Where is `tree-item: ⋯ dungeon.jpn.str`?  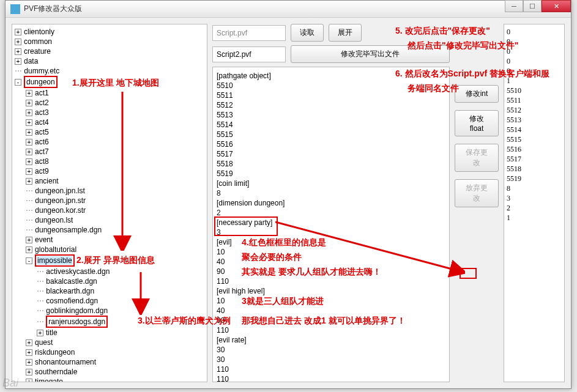
tree-item: ⋯ dungeon.jpn.str is located at coordinates (110, 201).